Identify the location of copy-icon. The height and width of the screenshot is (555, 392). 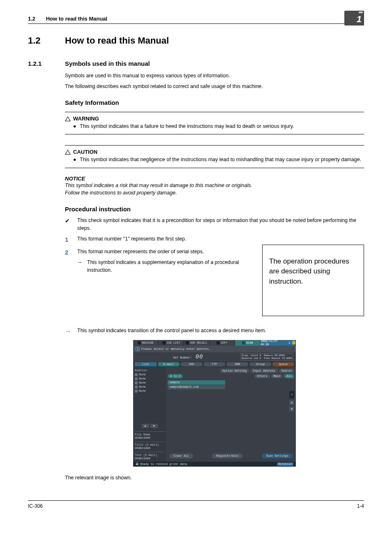
(218, 343).